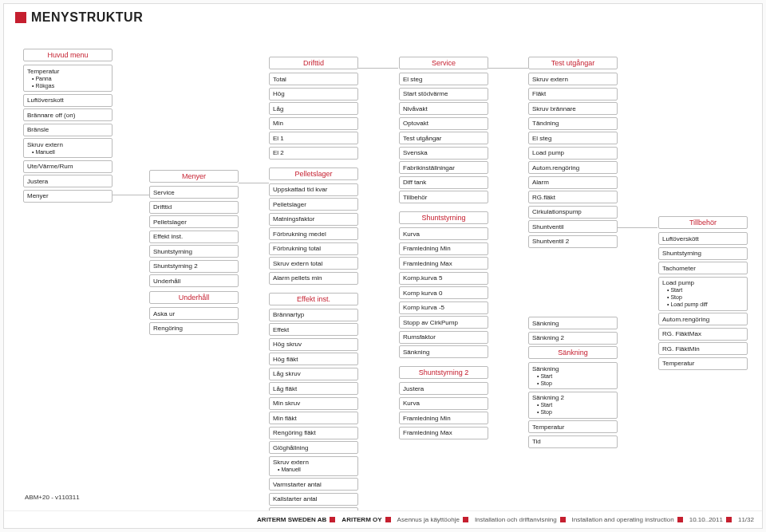 The height and width of the screenshot is (532, 766). I want to click on col3-item: Skruv extern total, so click(314, 263).